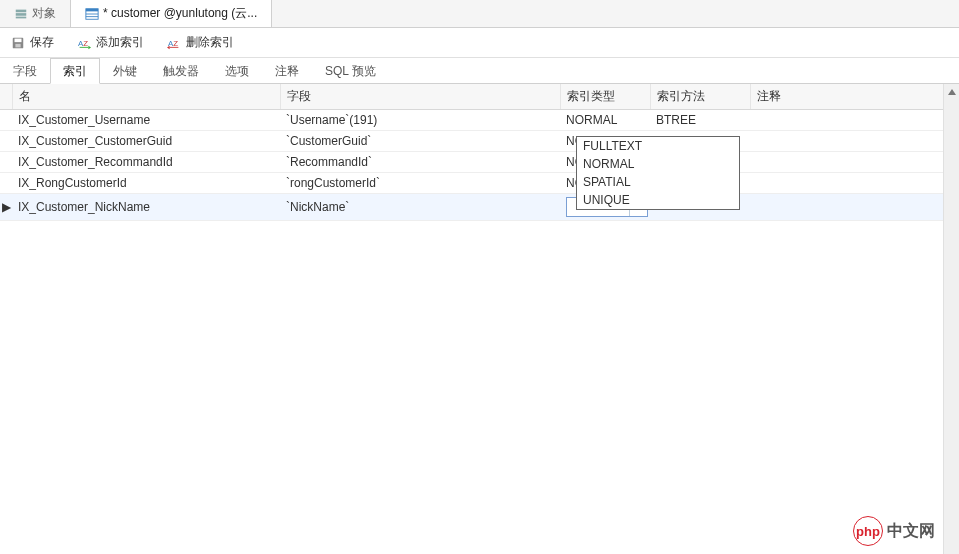 This screenshot has height=554, width=959. What do you see at coordinates (868, 531) in the screenshot?
I see `watermark-logo: php` at bounding box center [868, 531].